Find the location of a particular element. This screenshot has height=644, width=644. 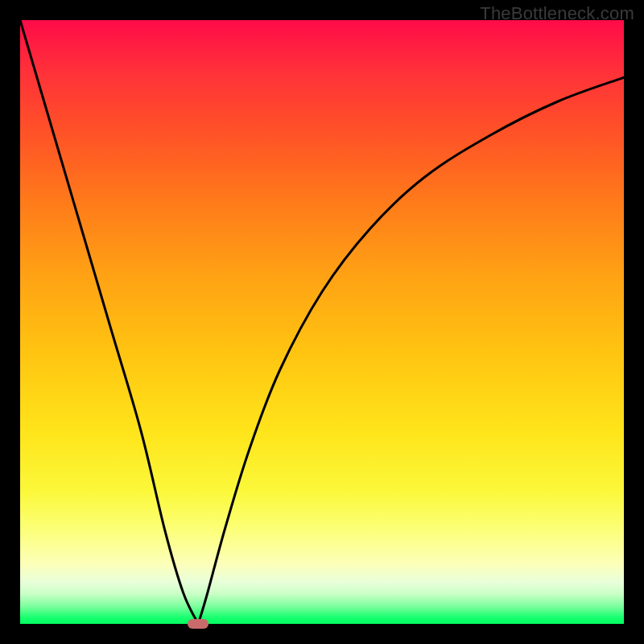

minimum-marker is located at coordinates (198, 624).